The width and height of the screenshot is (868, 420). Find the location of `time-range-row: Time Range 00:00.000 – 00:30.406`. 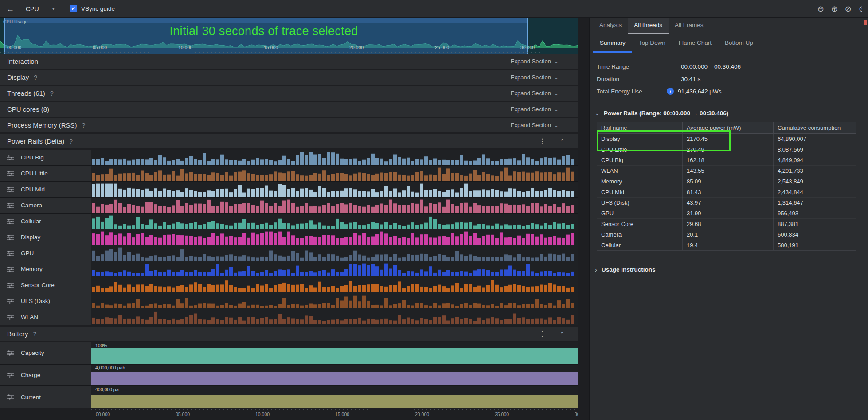

time-range-row: Time Range 00:00.000 – 00:30.406 is located at coordinates (730, 66).